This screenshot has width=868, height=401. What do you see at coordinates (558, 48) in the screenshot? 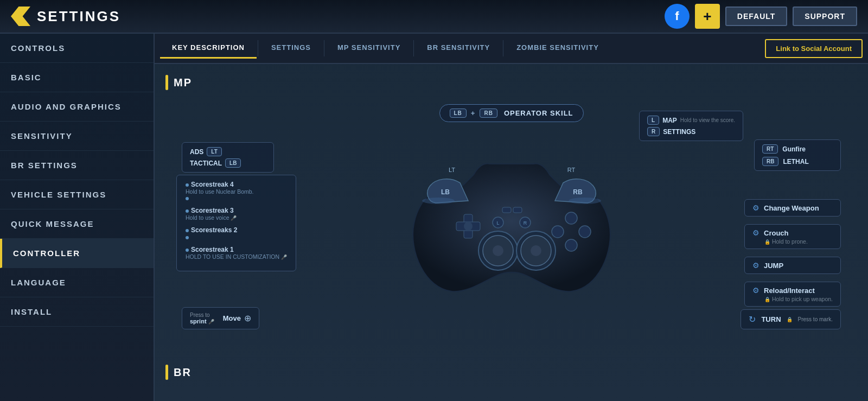
I see `tab-zombie-sensitivity: ZOMBIE SENSITIVITY` at bounding box center [558, 48].